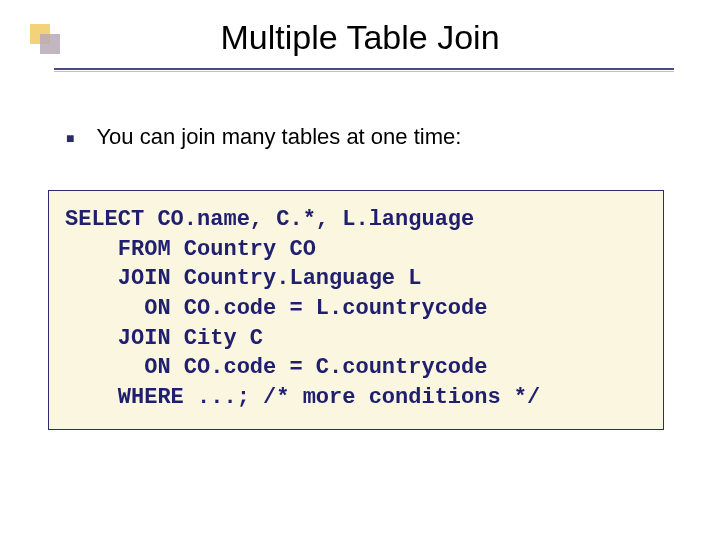 The height and width of the screenshot is (540, 720). Describe the element at coordinates (364, 69) in the screenshot. I see `title-underline` at that location.